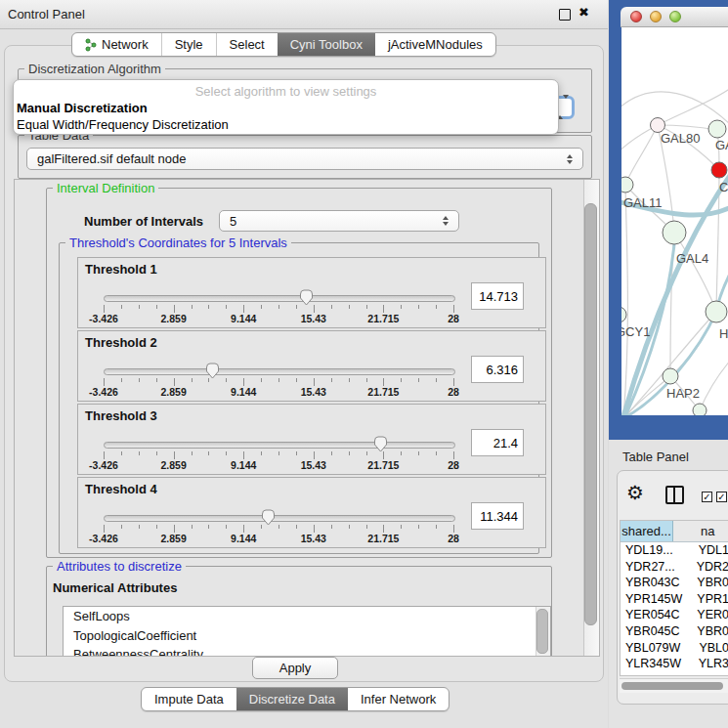 This screenshot has width=728, height=728. Describe the element at coordinates (590, 414) in the screenshot. I see `settings-scrollbar-thumb` at that location.